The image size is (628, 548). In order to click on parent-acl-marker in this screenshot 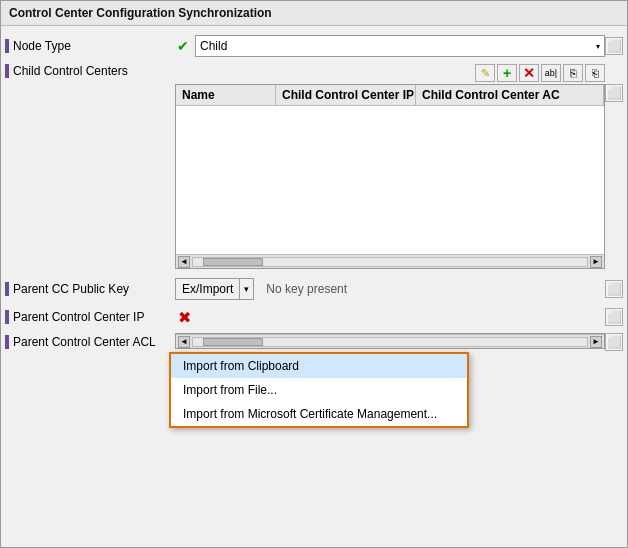, I will do `click(7, 342)`.